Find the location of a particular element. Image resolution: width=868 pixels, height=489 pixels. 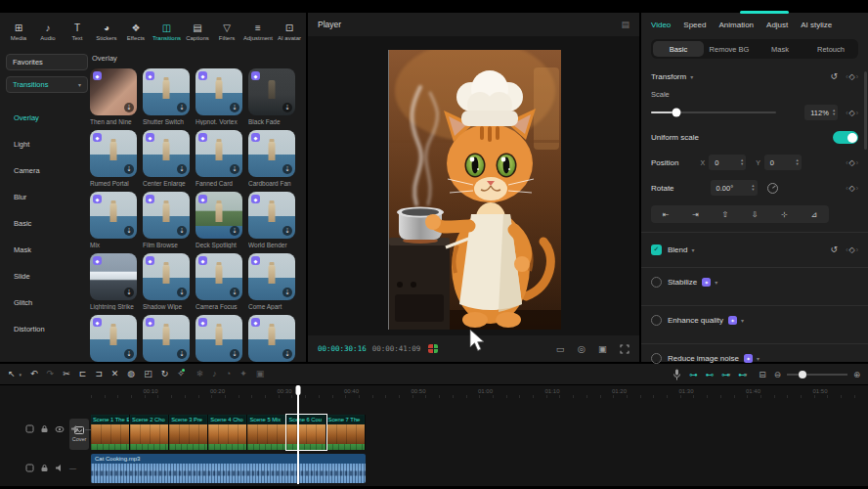

video-clip-1: Scene 2 Cho is located at coordinates (150, 432).